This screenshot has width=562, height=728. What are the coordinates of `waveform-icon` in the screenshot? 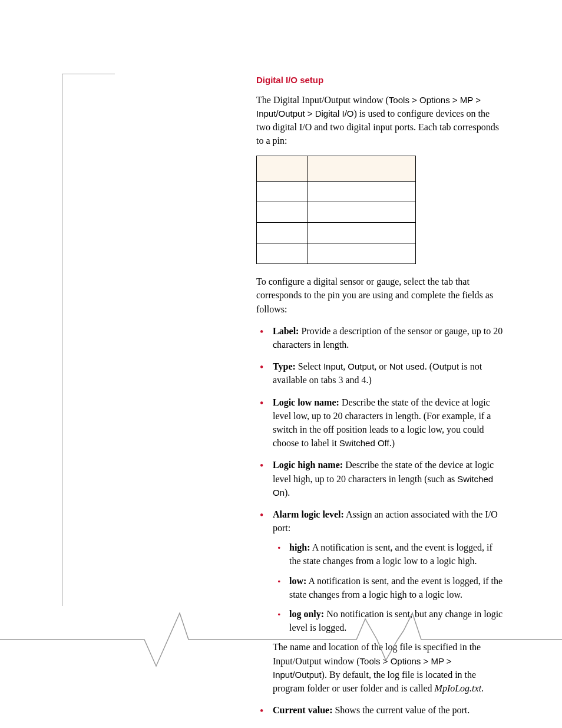 It's located at (281, 640).